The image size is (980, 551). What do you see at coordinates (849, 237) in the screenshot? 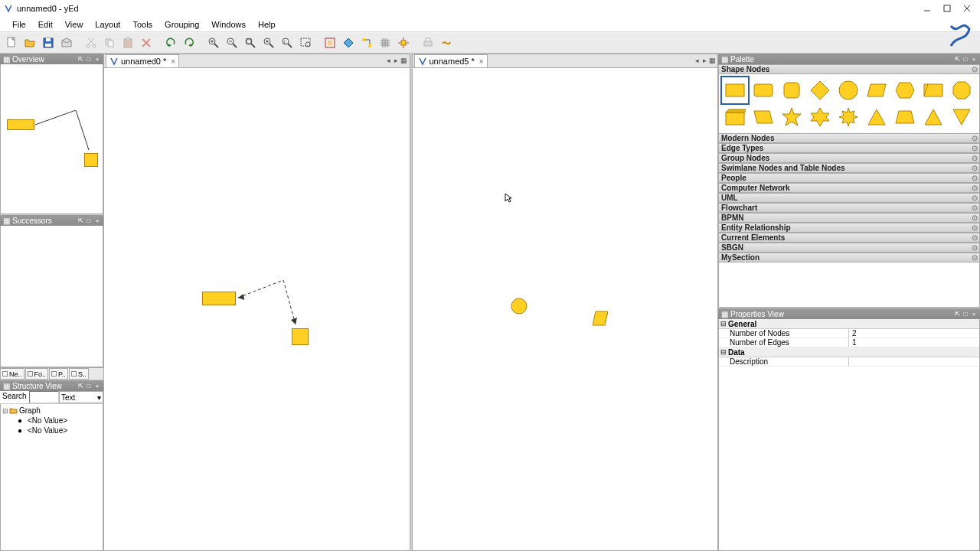
I see `palette-section: Current Elements⊙` at bounding box center [849, 237].